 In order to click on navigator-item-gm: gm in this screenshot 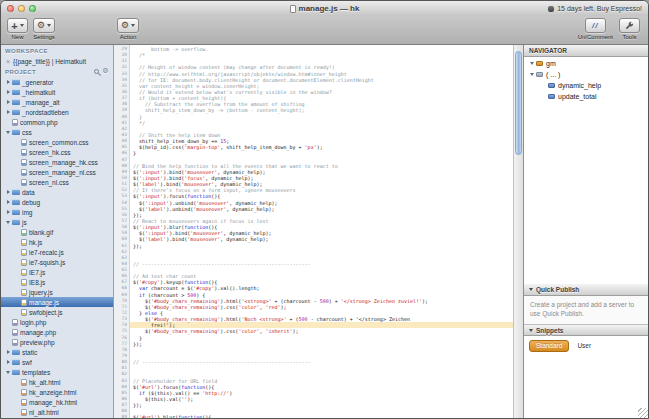, I will do `click(586, 64)`.